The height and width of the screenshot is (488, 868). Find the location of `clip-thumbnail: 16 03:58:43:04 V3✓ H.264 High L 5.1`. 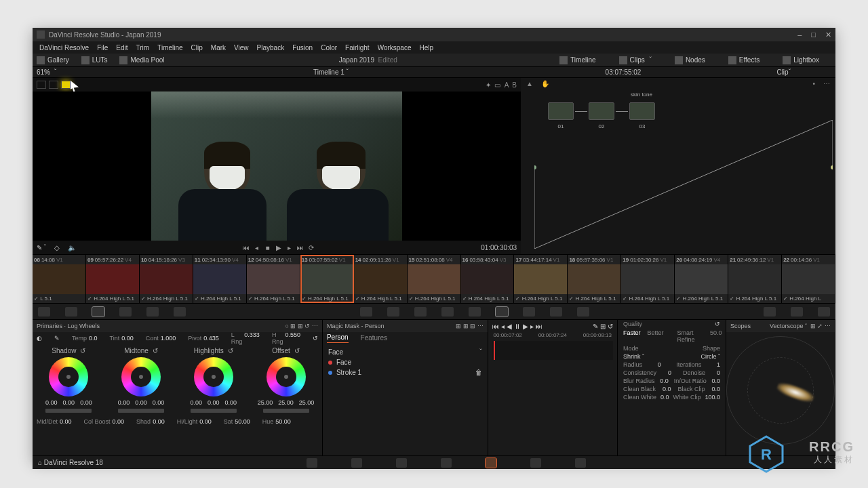

clip-thumbnail: 16 03:58:43:04 V3✓ H.264 High L 5.1 is located at coordinates (488, 279).